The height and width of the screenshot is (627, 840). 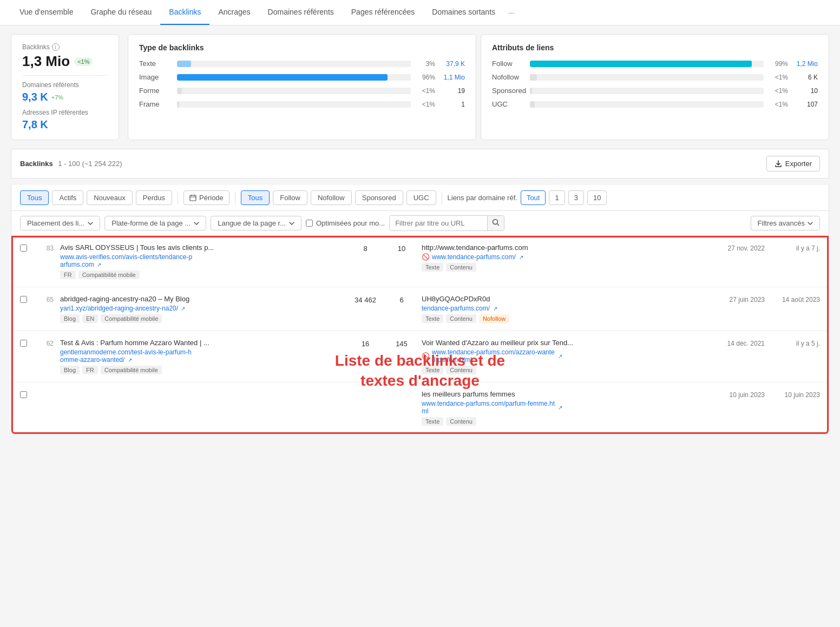 What do you see at coordinates (201, 299) in the screenshot?
I see `source-title: abridged-raging-ancestry-na20 – My Blog` at bounding box center [201, 299].